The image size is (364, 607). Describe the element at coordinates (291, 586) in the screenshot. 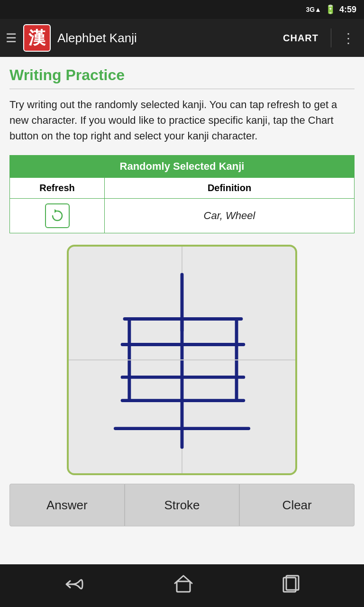

I see `recents-button` at that location.